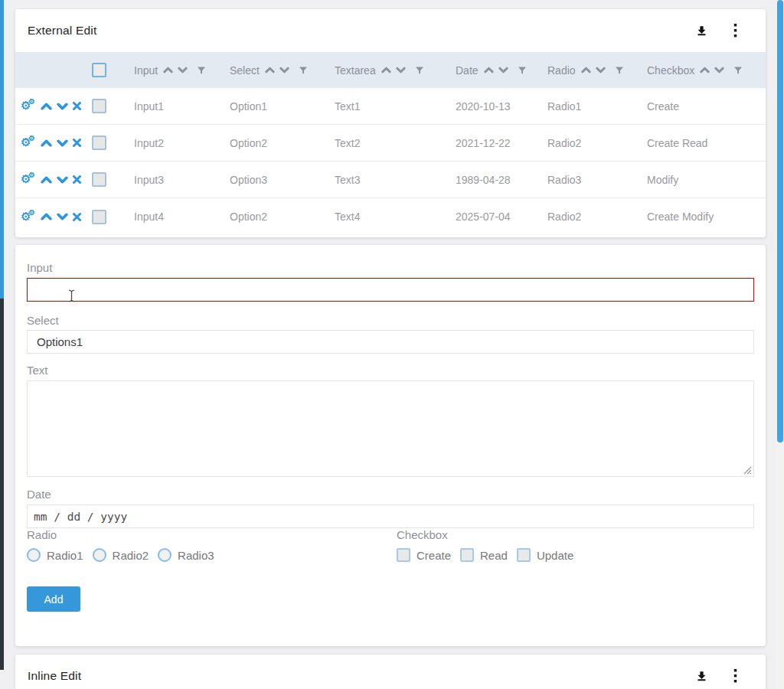 The width and height of the screenshot is (784, 689). Describe the element at coordinates (467, 70) in the screenshot. I see `column-label: Date` at that location.